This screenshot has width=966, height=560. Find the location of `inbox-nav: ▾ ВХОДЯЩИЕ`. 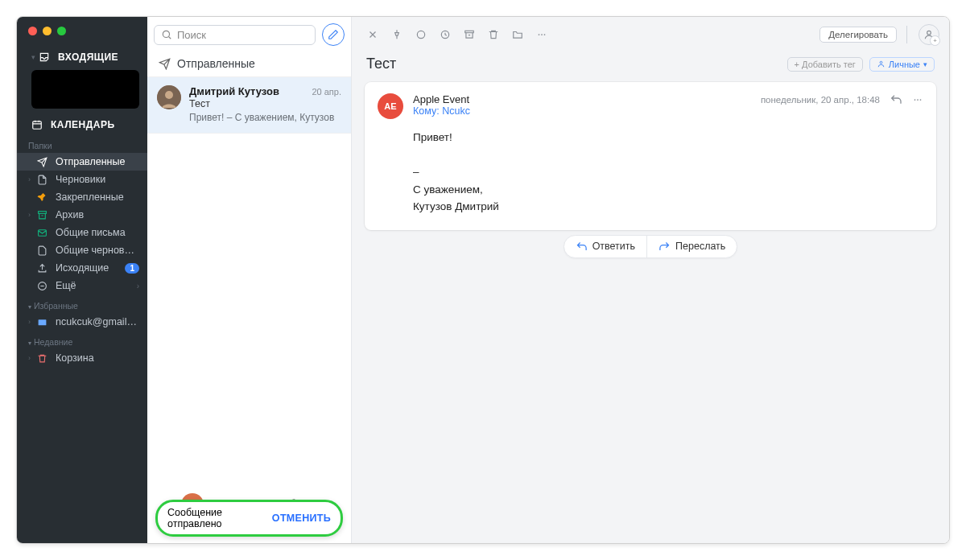

inbox-nav: ▾ ВХОДЯЩИЕ is located at coordinates (82, 55).